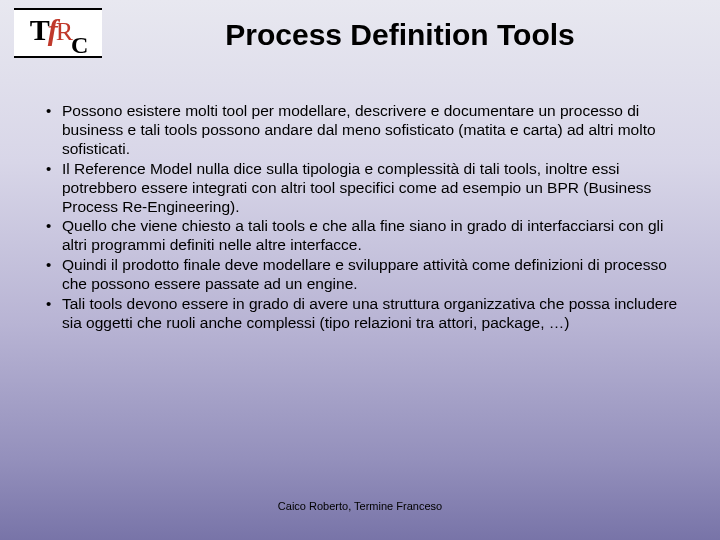 This screenshot has width=720, height=540. I want to click on logo-letter-c: C, so click(78, 46).